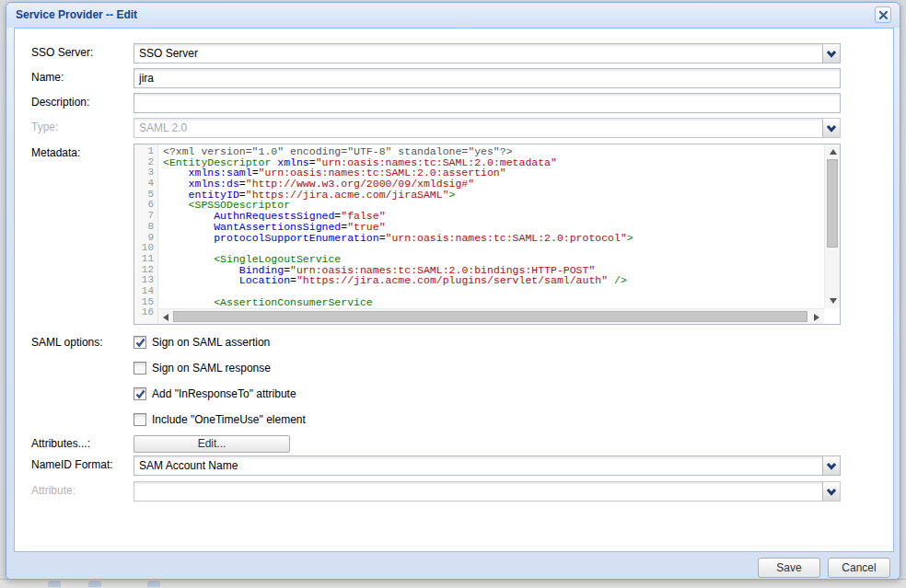 Image resolution: width=906 pixels, height=588 pixels. Describe the element at coordinates (144, 184) in the screenshot. I see `line-number: 4` at that location.